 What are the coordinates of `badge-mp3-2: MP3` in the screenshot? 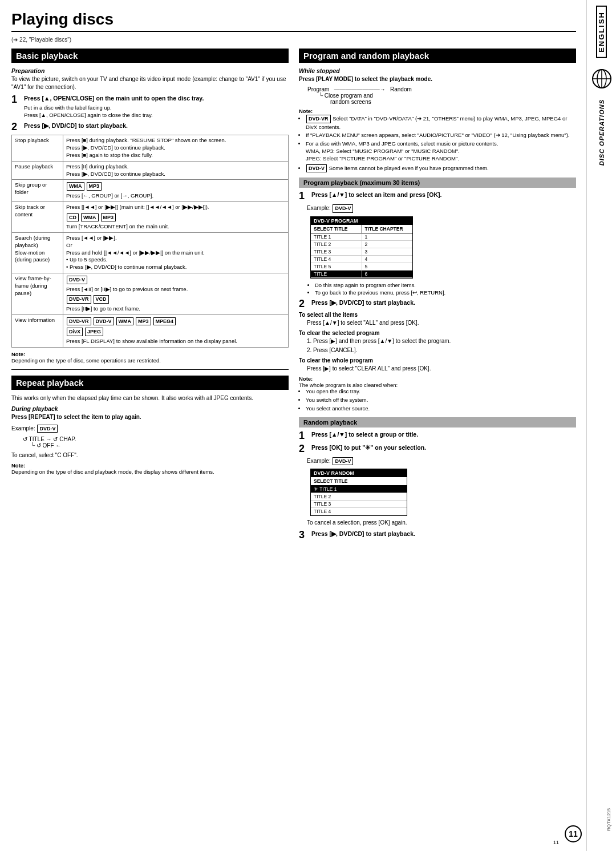 It's located at (108, 218).